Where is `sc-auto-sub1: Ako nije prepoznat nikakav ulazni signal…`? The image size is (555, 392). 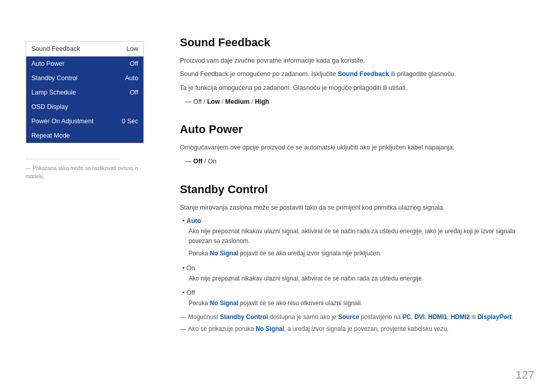
sc-auto-sub1: Ako nije prepoznat nikakav ulazni signal… is located at coordinates (359, 236).